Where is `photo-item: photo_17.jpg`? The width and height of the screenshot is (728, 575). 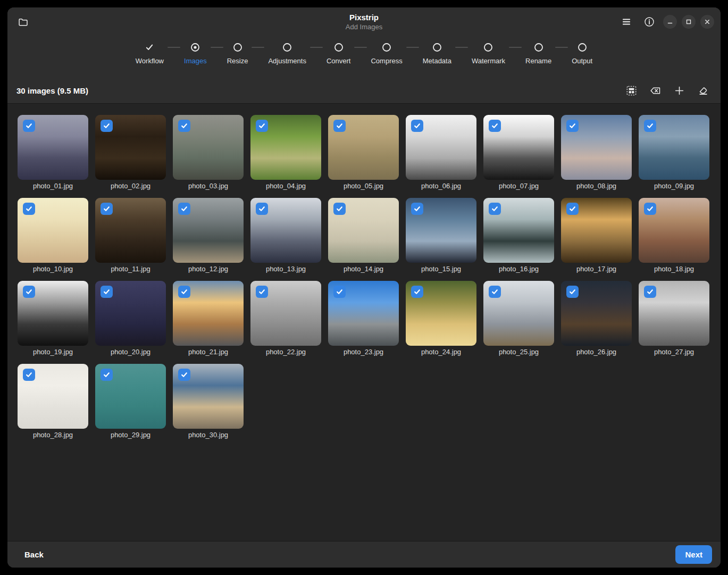
photo-item: photo_17.jpg is located at coordinates (597, 235).